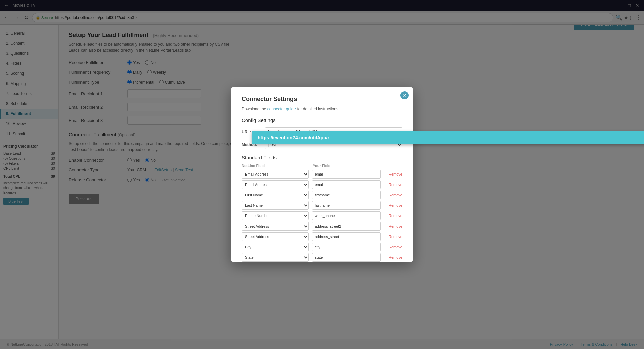 Image resolution: width=644 pixels, height=349 pixels. What do you see at coordinates (405, 95) in the screenshot?
I see `modal-close-button: ✕` at bounding box center [405, 95].